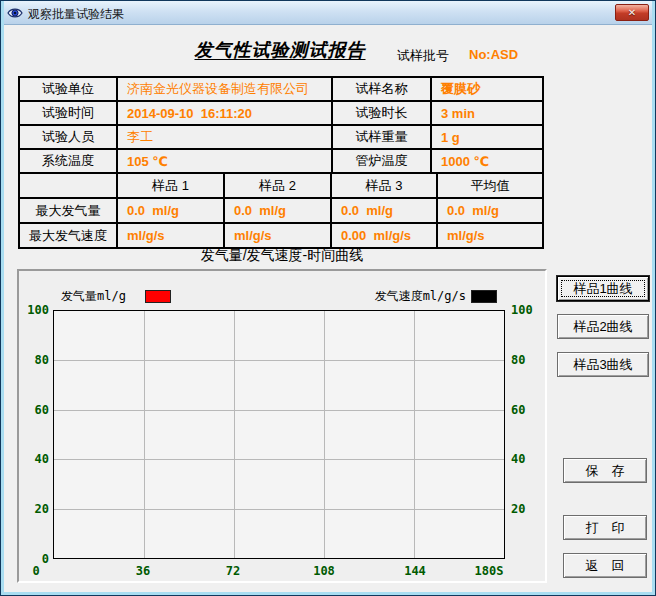 The image size is (656, 596). Describe the element at coordinates (35, 310) in the screenshot. I see `y-left-tick: 100` at that location.